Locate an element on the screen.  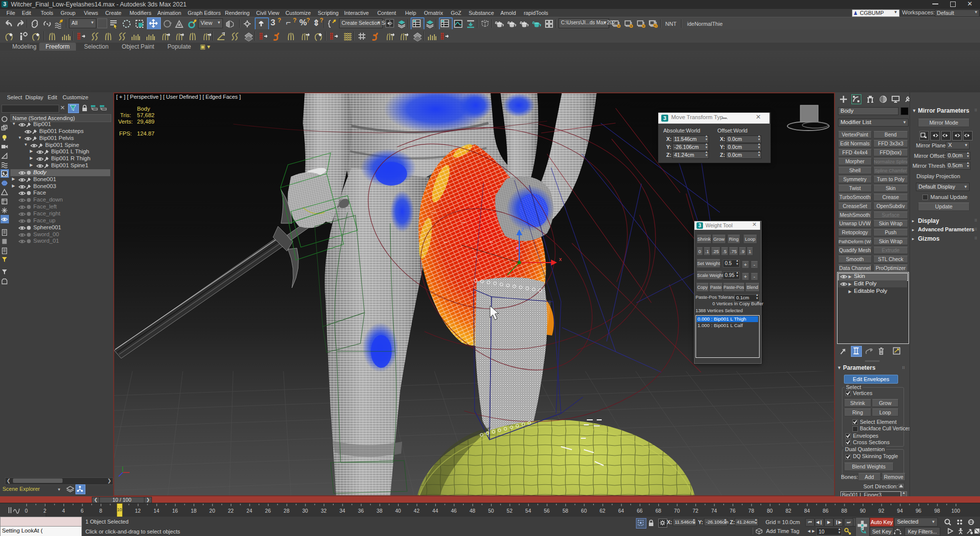
svg-text: 72 is located at coordinates (696, 511).